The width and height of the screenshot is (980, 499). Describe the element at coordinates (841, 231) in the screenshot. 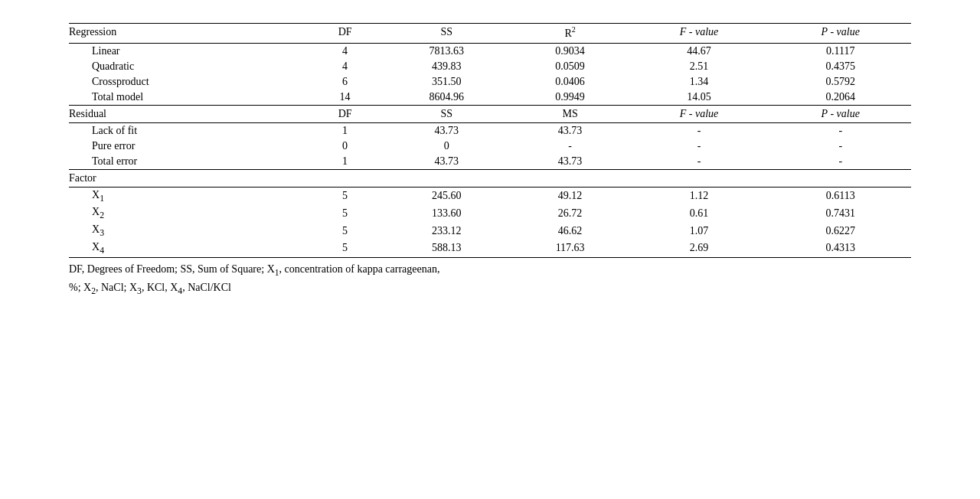

I see `row-p: 0.6227` at that location.